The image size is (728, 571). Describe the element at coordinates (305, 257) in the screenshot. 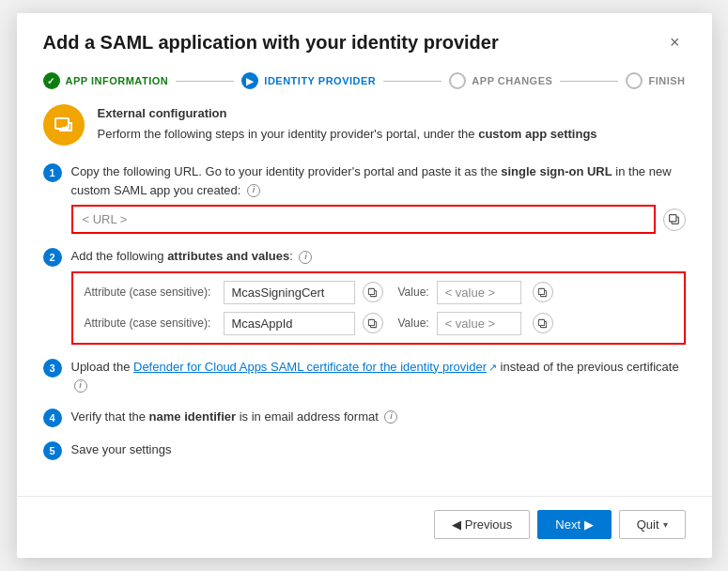

I see `step2-info-icon: i` at that location.